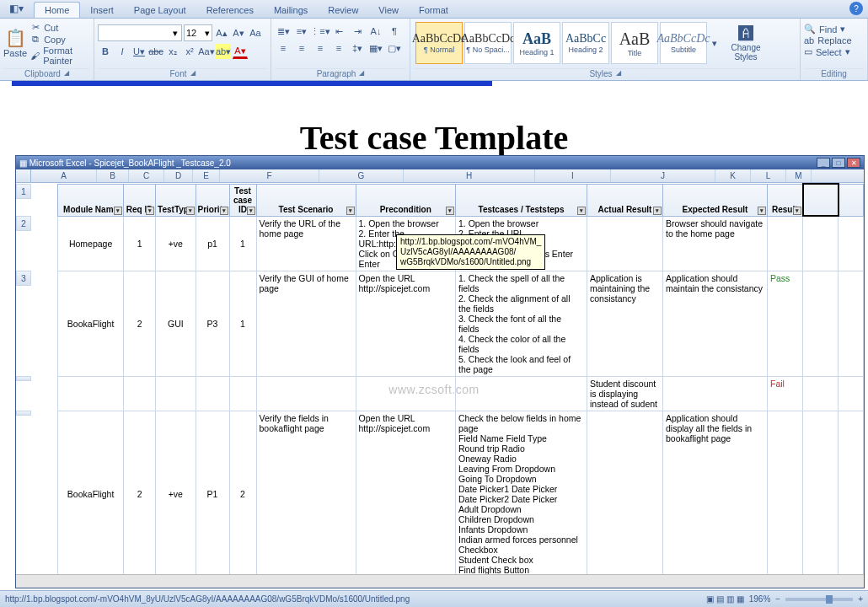 This screenshot has height=607, width=868. Describe the element at coordinates (57, 10) in the screenshot. I see `tab-home: Home` at that location.